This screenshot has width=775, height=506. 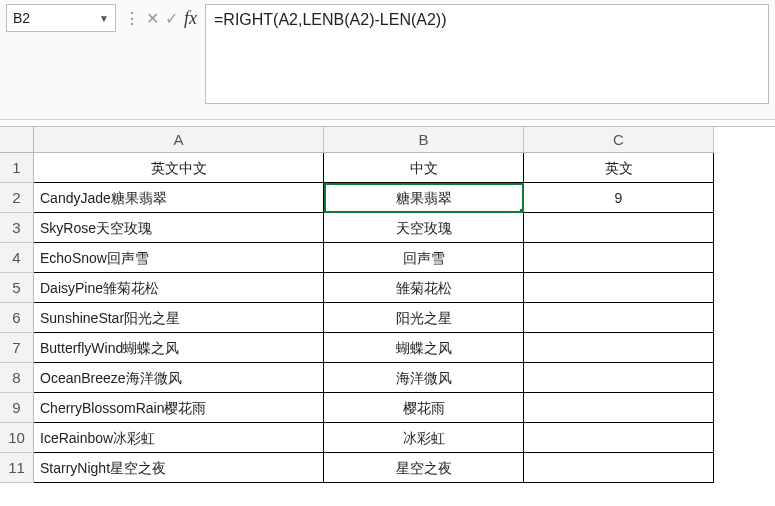 I want to click on cell-A10: IceRainbow冰彩虹, so click(x=179, y=438).